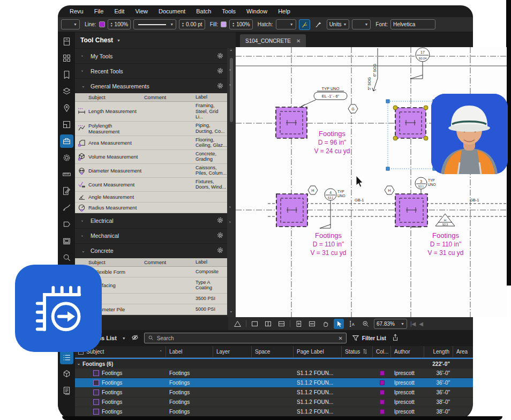 The image size is (511, 420). Describe the element at coordinates (102, 25) in the screenshot. I see `line-color-swatch` at that location.